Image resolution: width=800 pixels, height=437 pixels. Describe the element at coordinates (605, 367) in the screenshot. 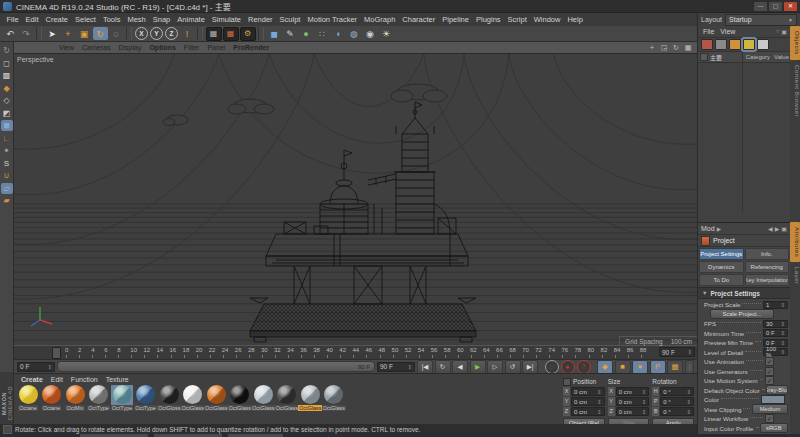

I see `key-position-icon: ◆` at that location.